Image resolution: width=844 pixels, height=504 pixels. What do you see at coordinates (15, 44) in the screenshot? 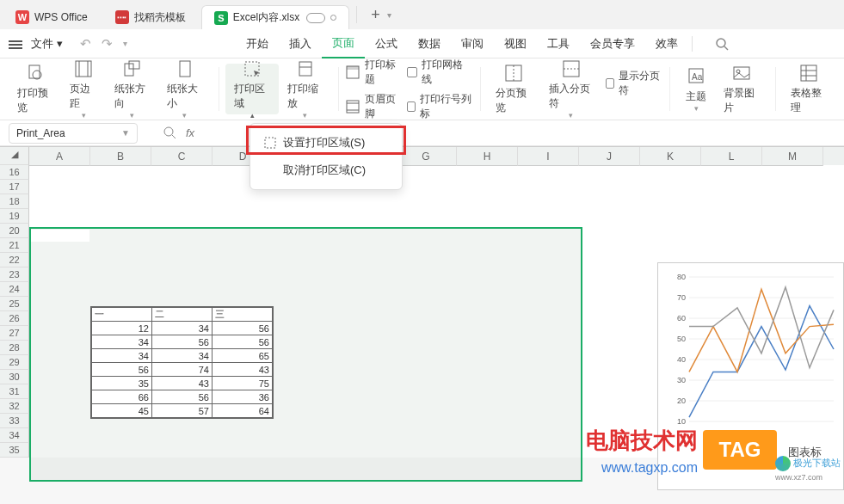
I see `hamburger-icon` at bounding box center [15, 44].